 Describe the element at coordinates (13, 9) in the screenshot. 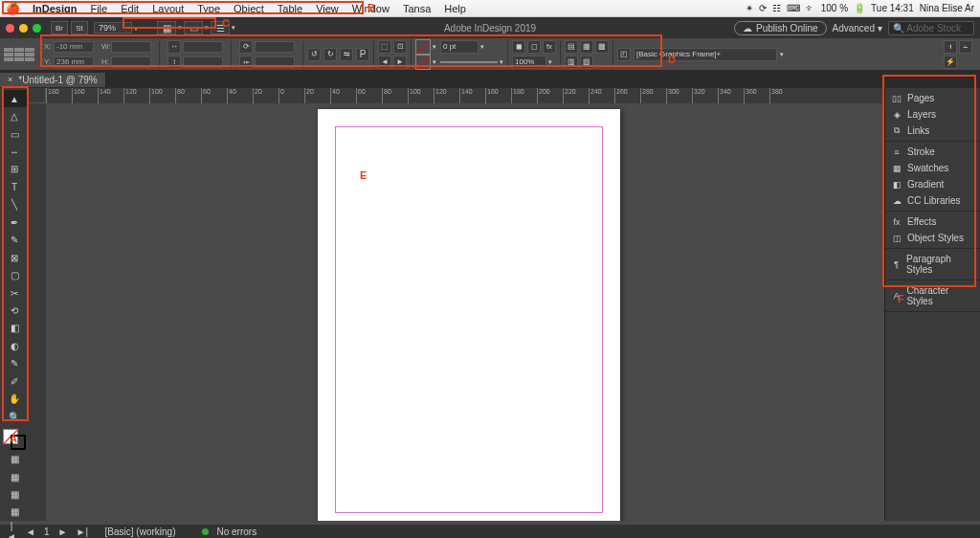

I see `apple-icon: 🍎` at that location.